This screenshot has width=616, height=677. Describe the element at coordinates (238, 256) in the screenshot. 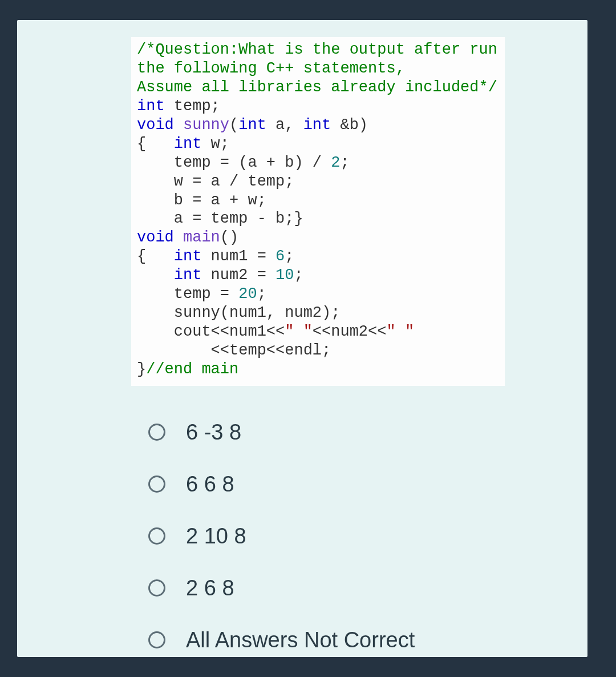

I see `code-text: num1 =` at that location.